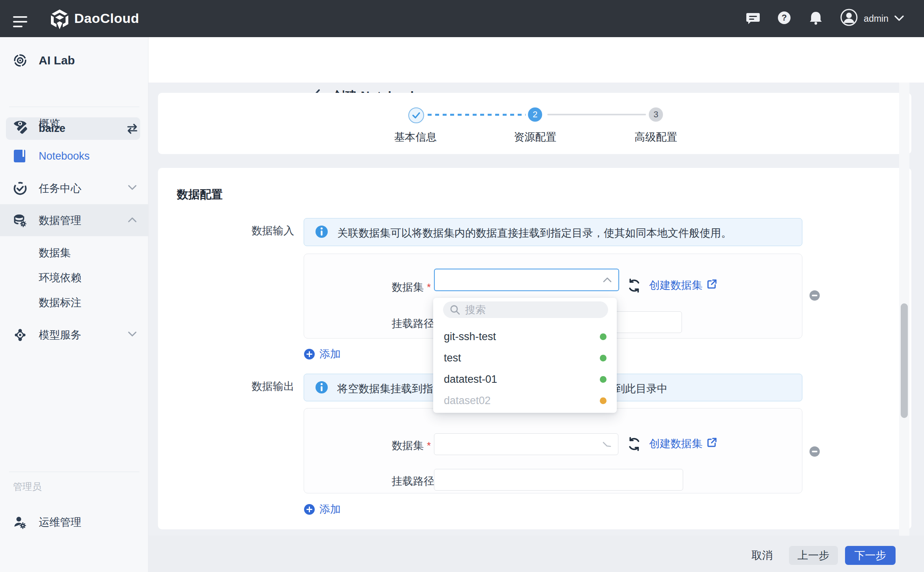 The image size is (924, 572). What do you see at coordinates (20, 188) in the screenshot?
I see `task-check-icon` at bounding box center [20, 188].